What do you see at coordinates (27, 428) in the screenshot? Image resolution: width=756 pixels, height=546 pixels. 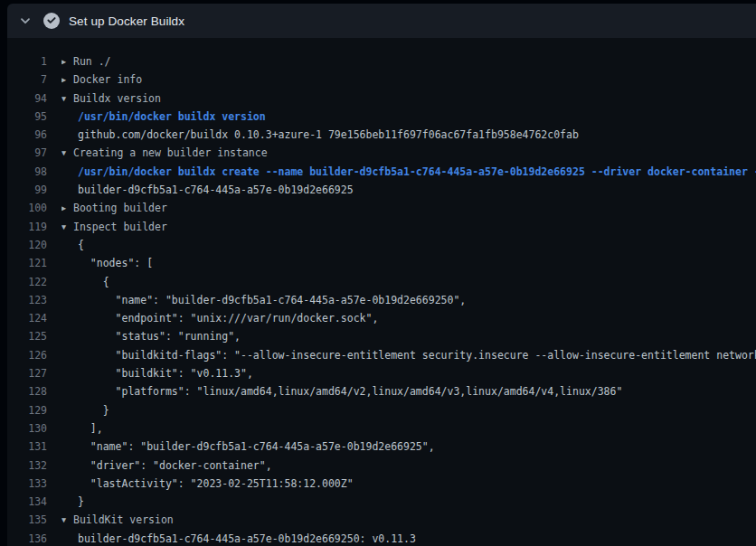 I see `line-number: 130` at bounding box center [27, 428].